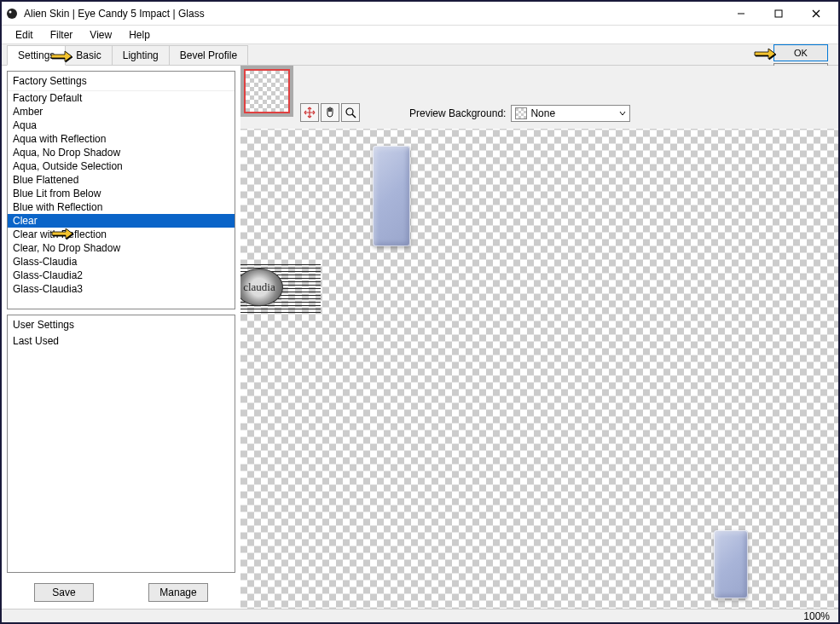  What do you see at coordinates (141, 55) in the screenshot?
I see `tab-lighting: Lighting` at bounding box center [141, 55].